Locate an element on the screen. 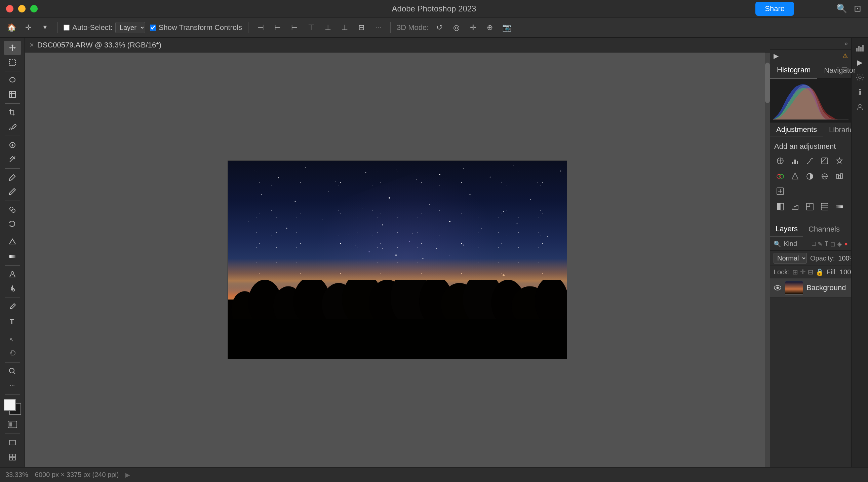 The height and width of the screenshot is (482, 868). move-icon: ✛ is located at coordinates (28, 28).